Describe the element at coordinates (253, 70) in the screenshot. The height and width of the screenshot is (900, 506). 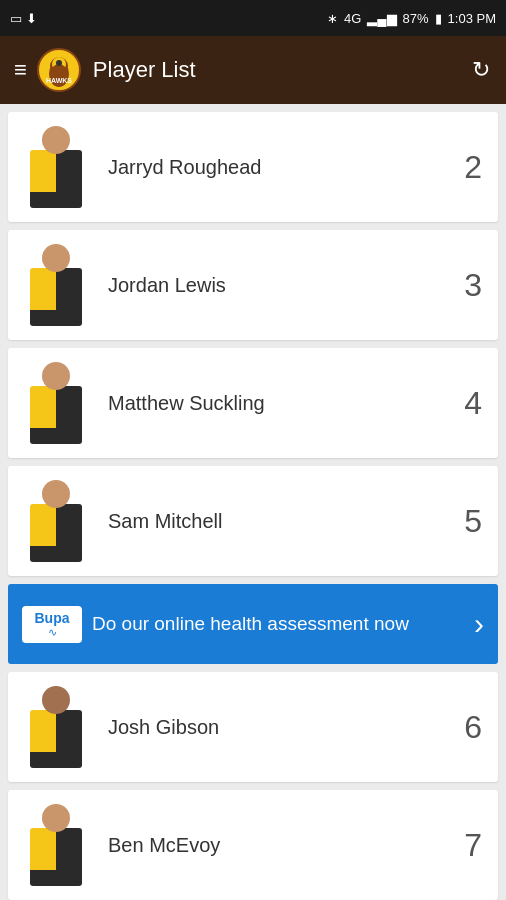
I see `app-bar: ≡ HAWKS Player List ↻` at that location.